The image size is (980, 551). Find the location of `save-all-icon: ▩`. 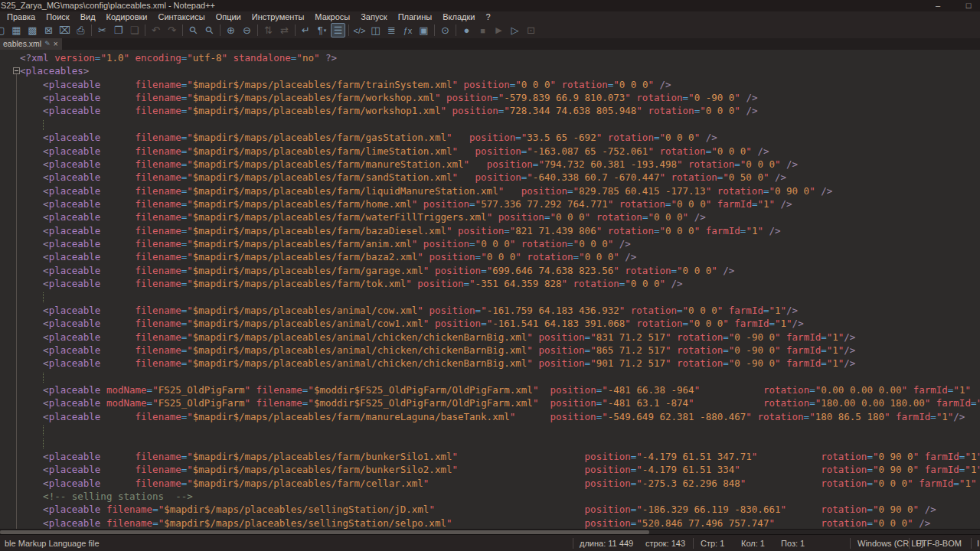

save-all-icon: ▩ is located at coordinates (32, 31).